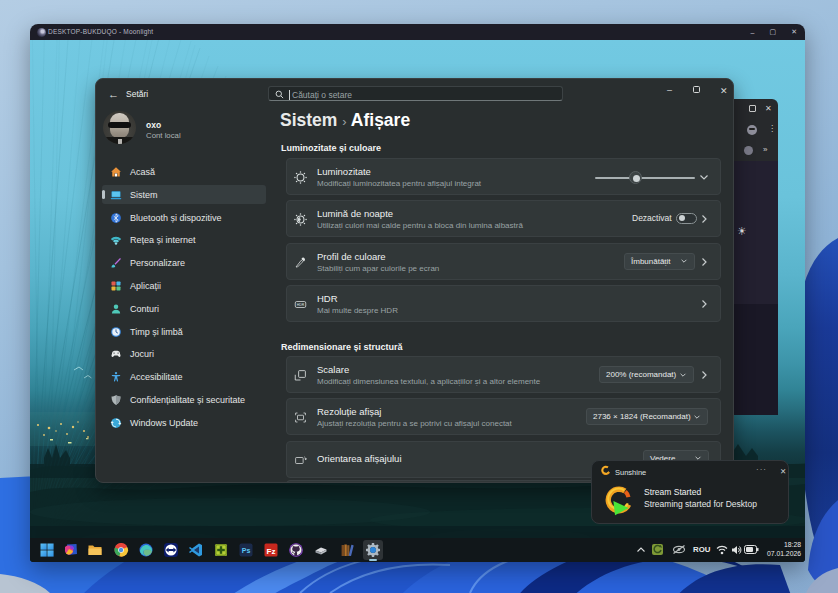 The image size is (838, 593). What do you see at coordinates (272, 552) in the screenshot?
I see `svg-text: Fz` at bounding box center [272, 552].